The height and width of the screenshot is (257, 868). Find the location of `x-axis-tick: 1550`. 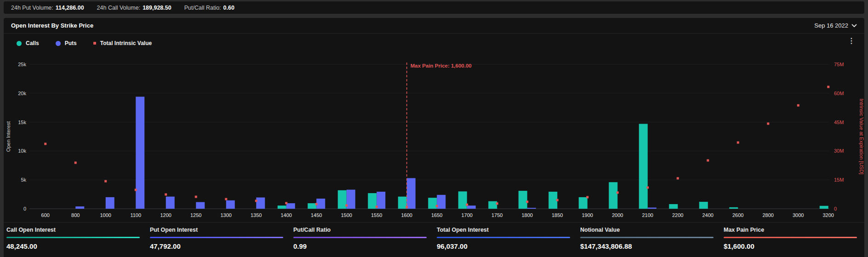

x-axis-tick: 1550 is located at coordinates (377, 215).